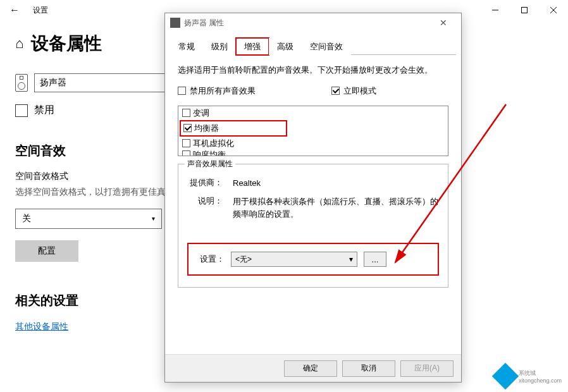  Describe the element at coordinates (294, 259) in the screenshot. I see `eq-preset-combo: <无> ▾` at that location.